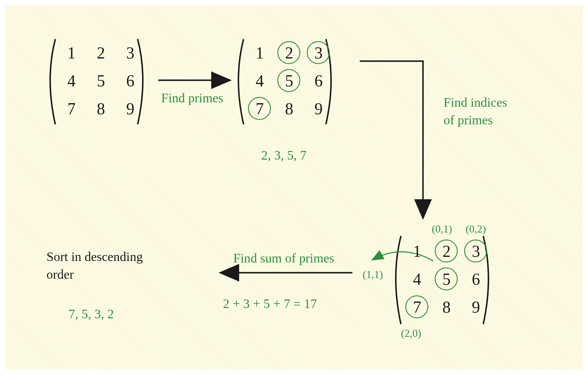 Image resolution: width=588 pixels, height=375 pixels. I want to click on m1-c21: 8, so click(101, 109).